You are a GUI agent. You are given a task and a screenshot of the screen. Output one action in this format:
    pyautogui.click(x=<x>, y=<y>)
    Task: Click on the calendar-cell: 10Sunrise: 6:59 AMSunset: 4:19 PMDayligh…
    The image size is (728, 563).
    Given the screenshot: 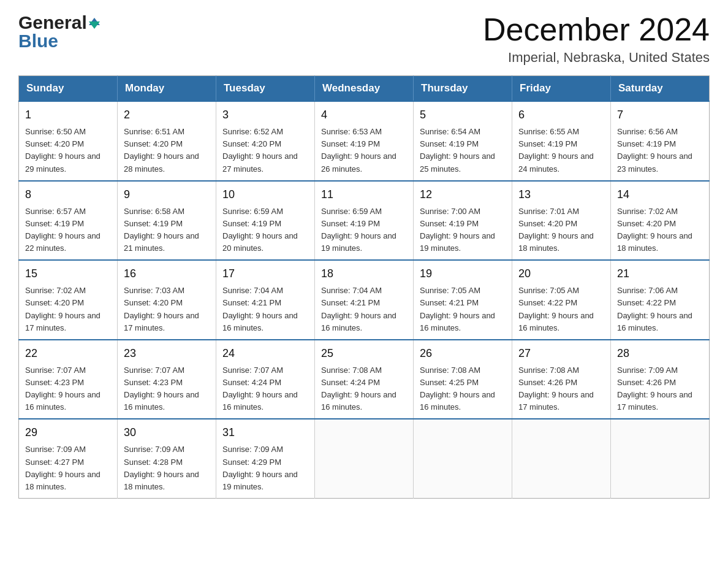 What is the action you would take?
    pyautogui.click(x=266, y=221)
    